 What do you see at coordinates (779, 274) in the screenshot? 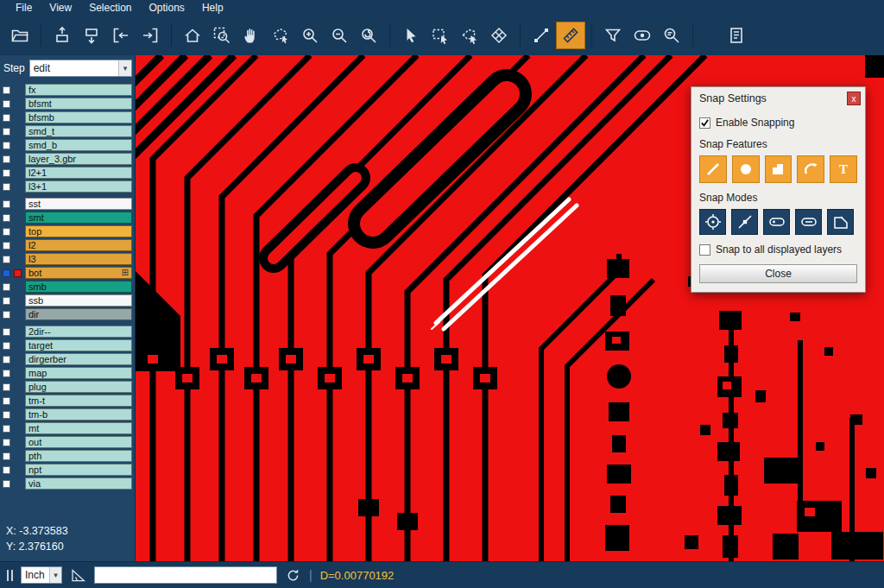
I see `dialog-close-button: Close` at bounding box center [779, 274].